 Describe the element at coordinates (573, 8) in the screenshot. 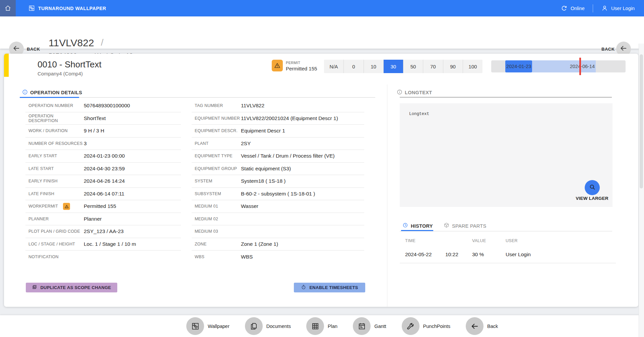

I see `online-status: Online` at that location.